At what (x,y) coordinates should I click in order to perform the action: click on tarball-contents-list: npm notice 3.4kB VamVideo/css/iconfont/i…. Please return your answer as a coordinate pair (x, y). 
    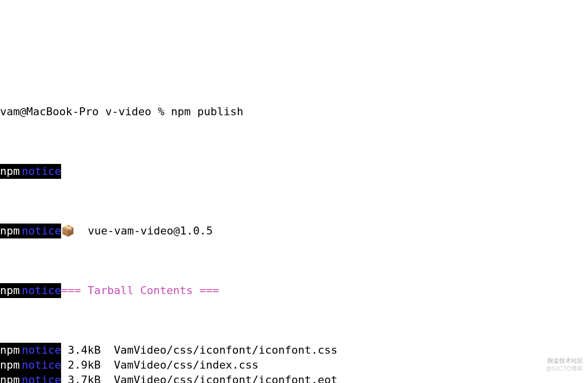
    Looking at the image, I should click on (294, 363).